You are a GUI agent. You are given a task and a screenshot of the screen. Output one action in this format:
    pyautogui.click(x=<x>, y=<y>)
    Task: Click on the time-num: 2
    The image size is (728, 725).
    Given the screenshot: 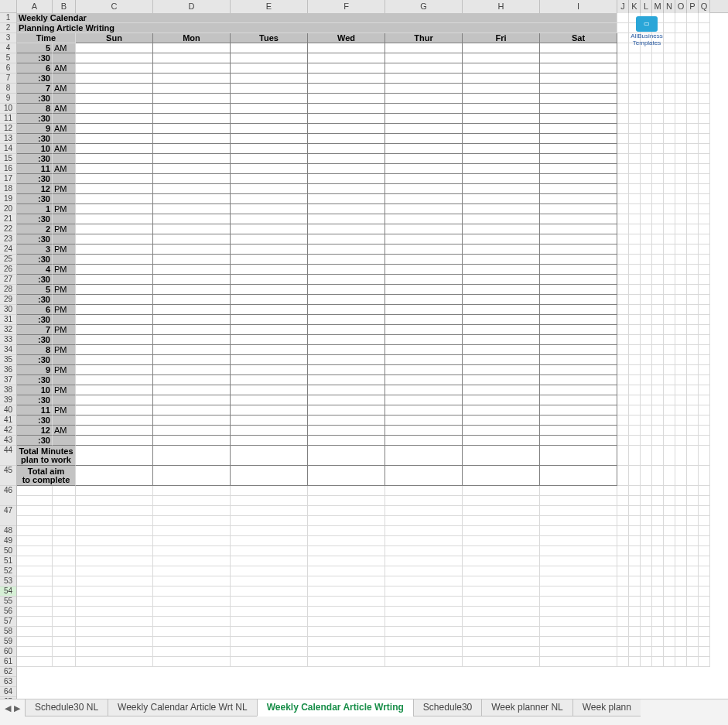 What is the action you would take?
    pyautogui.click(x=35, y=229)
    